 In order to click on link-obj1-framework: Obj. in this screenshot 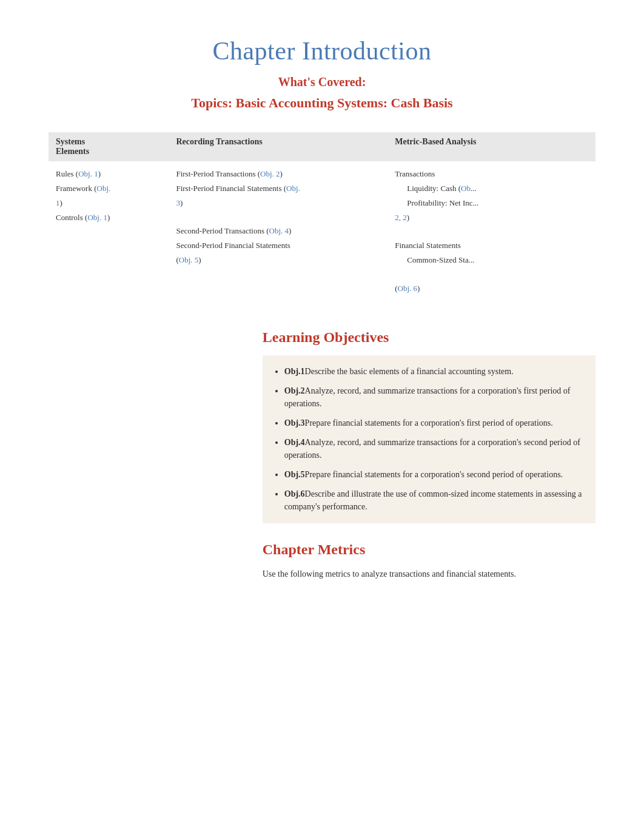, I will do `click(104, 188)`.